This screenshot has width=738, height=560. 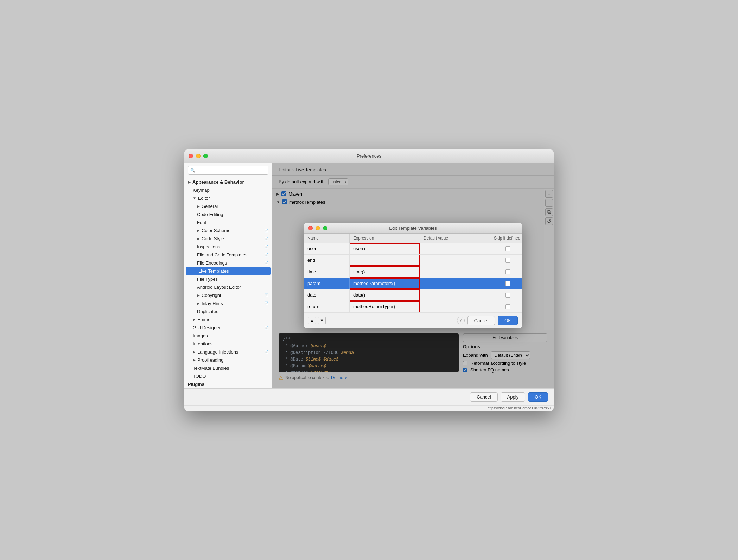 What do you see at coordinates (385, 272) in the screenshot?
I see `cell-expression: time()` at bounding box center [385, 272].